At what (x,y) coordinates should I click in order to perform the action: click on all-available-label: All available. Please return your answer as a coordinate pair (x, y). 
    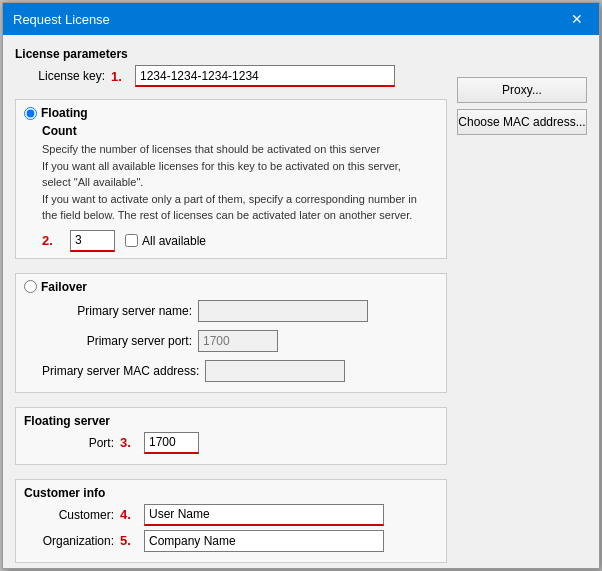
    Looking at the image, I should click on (166, 241).